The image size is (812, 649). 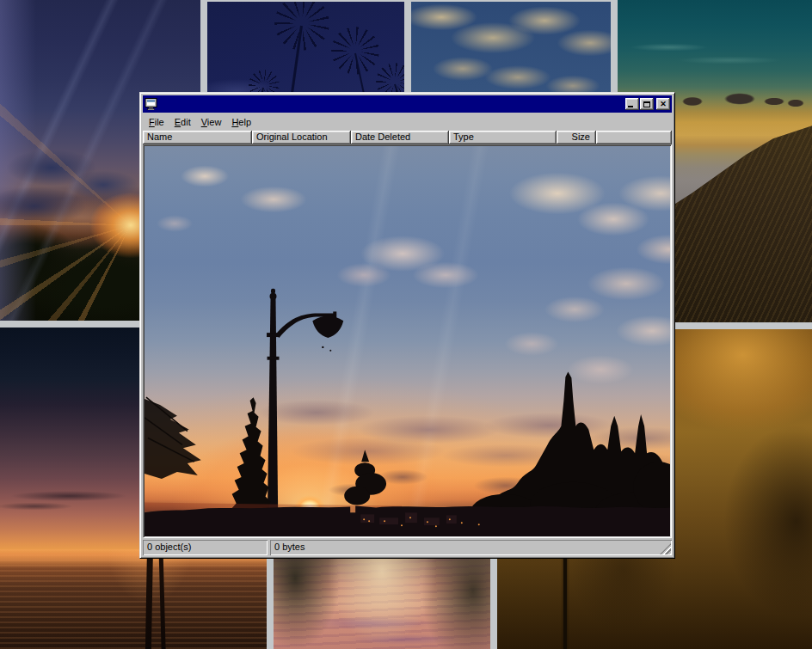 What do you see at coordinates (182, 122) in the screenshot?
I see `menu-item-edit: Edit` at bounding box center [182, 122].